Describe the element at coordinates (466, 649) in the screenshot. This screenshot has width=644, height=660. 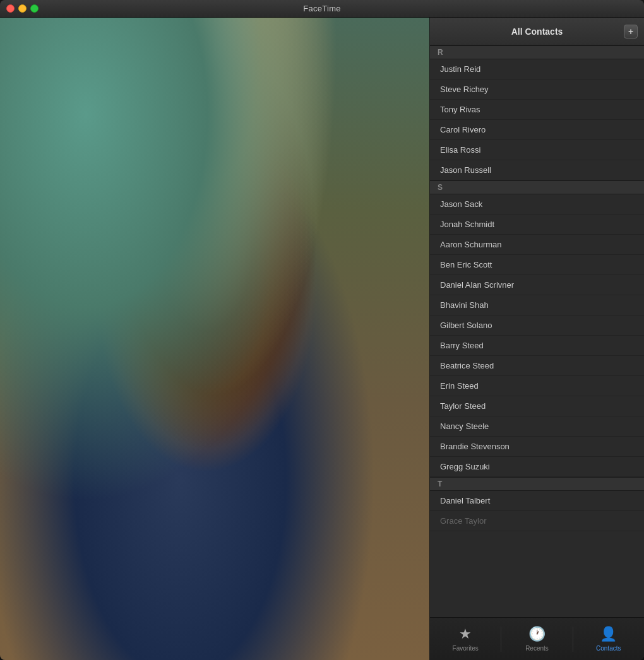
I see `favorites-label: Favorites` at that location.